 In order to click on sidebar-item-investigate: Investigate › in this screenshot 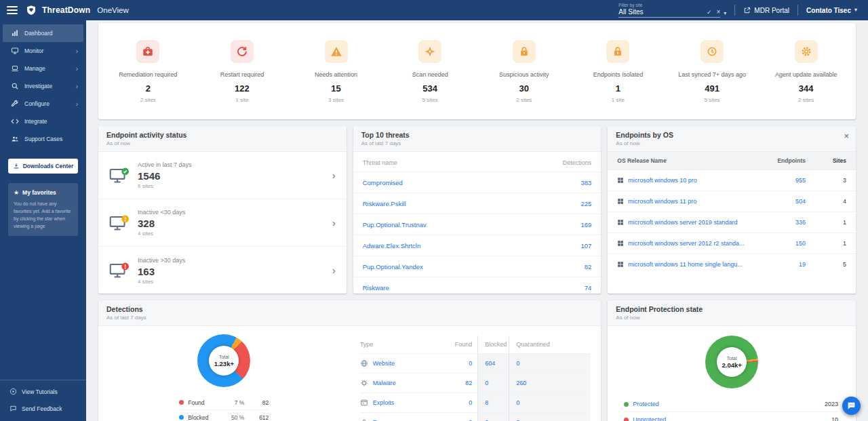, I will do `click(43, 86)`.